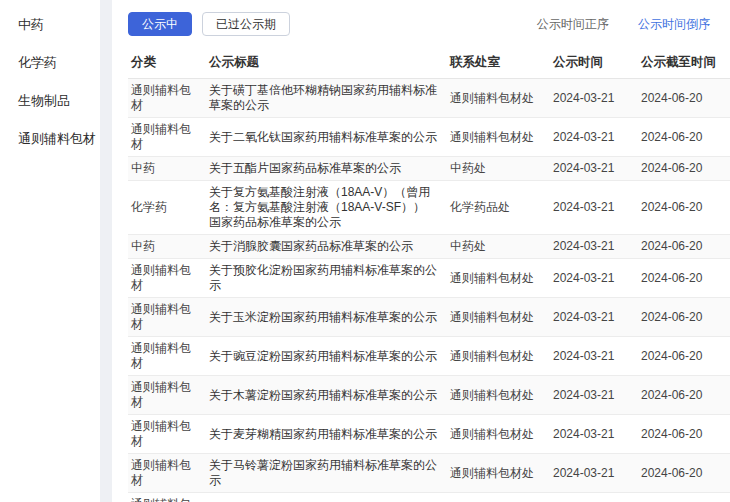 This screenshot has width=730, height=502. What do you see at coordinates (429, 98) in the screenshot?
I see `table-row: 通则辅料包材 关于磺丁基倍他环糊精钠国家药用辅料标准草案的公示 通则辅料包材处 …` at bounding box center [429, 98].